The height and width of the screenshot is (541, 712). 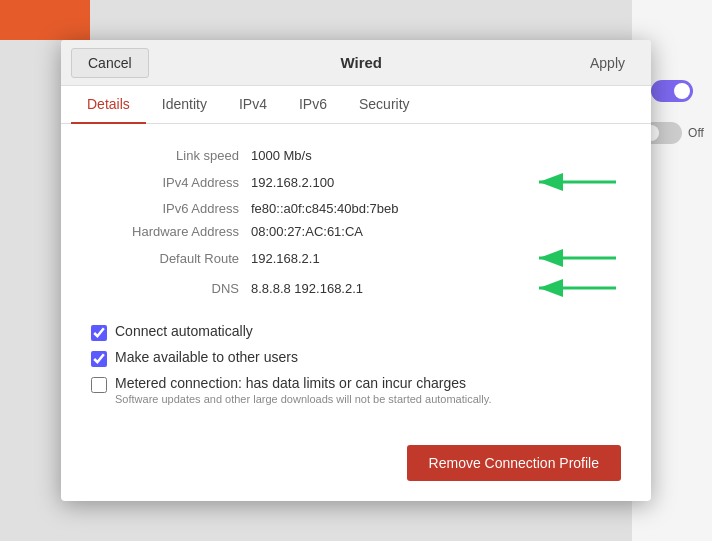 I want to click on checkbox-section: Connect automatically Make available to …, so click(x=356, y=364).